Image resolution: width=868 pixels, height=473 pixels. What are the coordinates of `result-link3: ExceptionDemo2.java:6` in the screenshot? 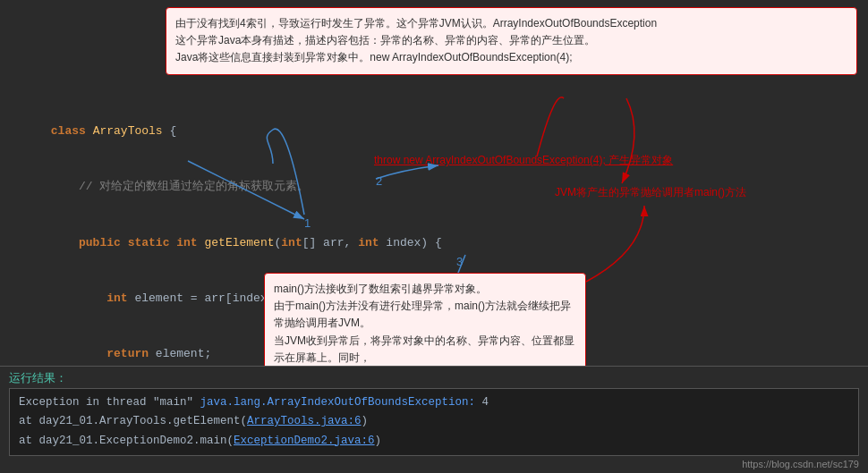 It's located at (304, 441).